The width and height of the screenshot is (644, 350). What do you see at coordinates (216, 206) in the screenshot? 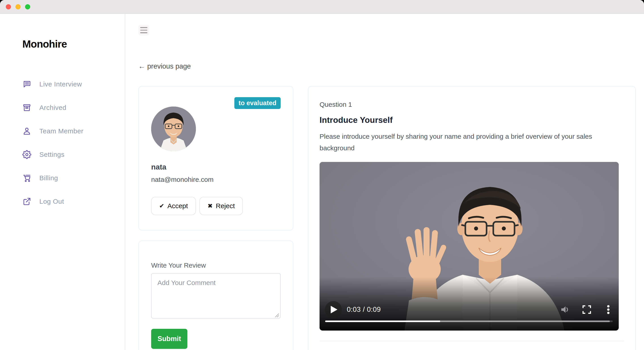
I see `decision-buttons: ✔ Accept ✖ Reject` at bounding box center [216, 206].